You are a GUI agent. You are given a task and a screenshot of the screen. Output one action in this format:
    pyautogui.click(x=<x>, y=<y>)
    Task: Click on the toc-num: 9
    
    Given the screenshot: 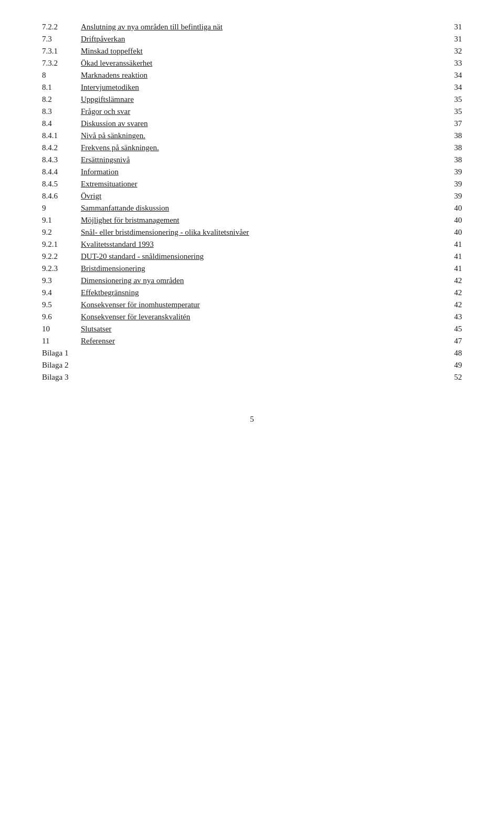 What is the action you would take?
    pyautogui.click(x=60, y=208)
    